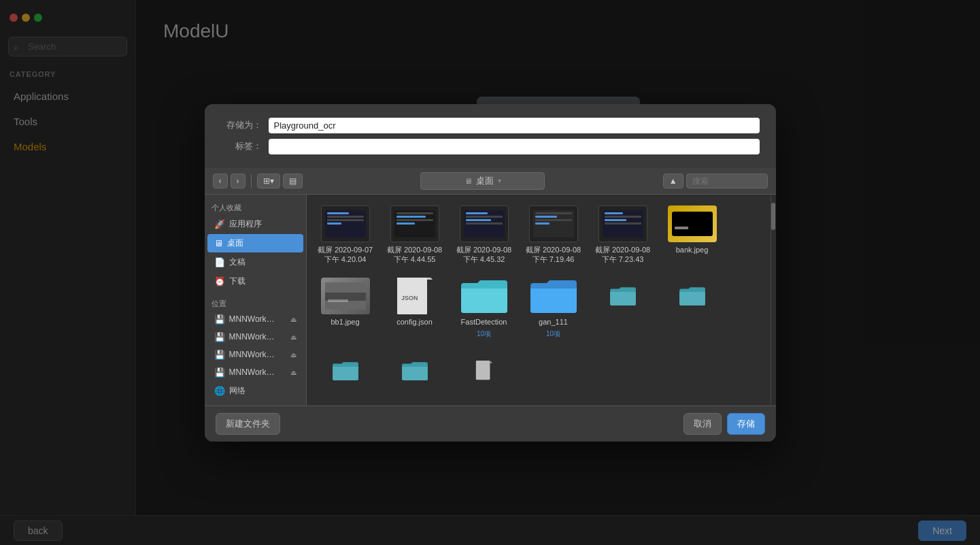  Describe the element at coordinates (220, 181) in the screenshot. I see `back-nav-button: ‹` at that location.